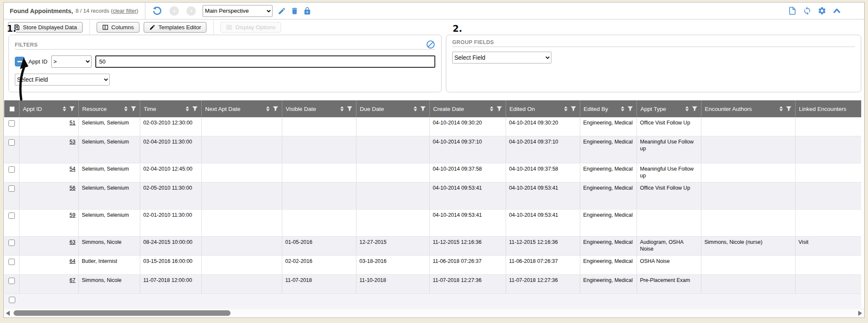 The height and width of the screenshot is (323, 868). Describe the element at coordinates (171, 109) in the screenshot. I see `column-header-time: Time` at that location.